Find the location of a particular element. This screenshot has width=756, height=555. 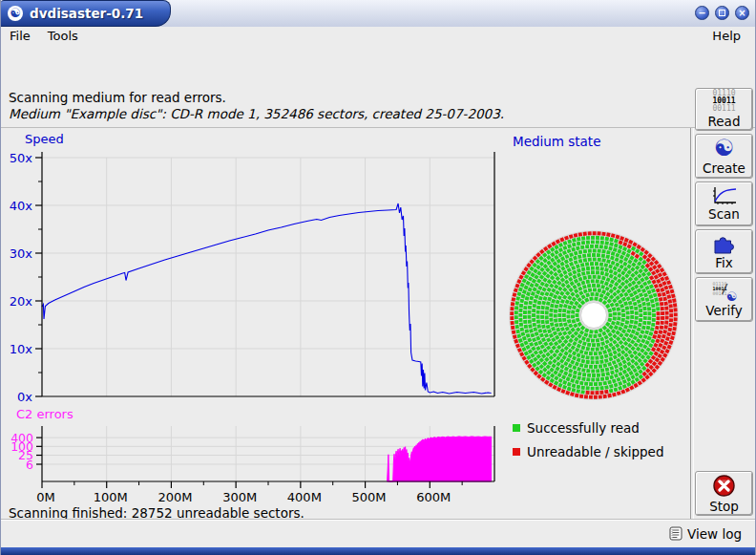

c2-ytick: 6 is located at coordinates (30, 464).